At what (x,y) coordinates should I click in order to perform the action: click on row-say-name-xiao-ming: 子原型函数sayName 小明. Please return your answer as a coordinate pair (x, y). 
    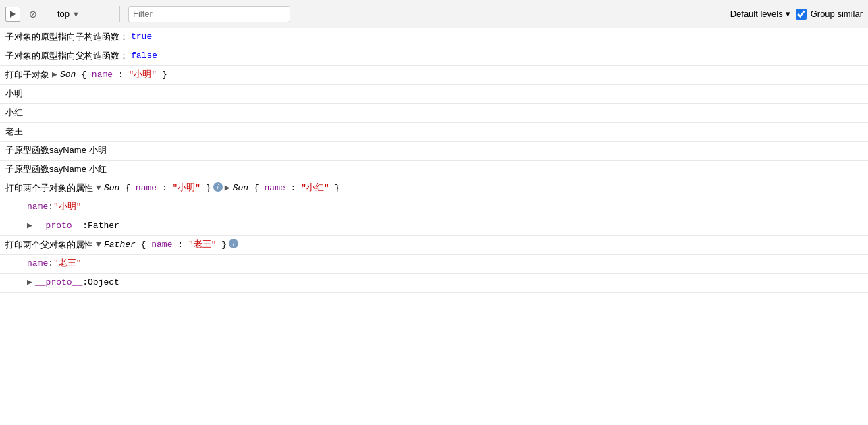
    Looking at the image, I should click on (434, 151).